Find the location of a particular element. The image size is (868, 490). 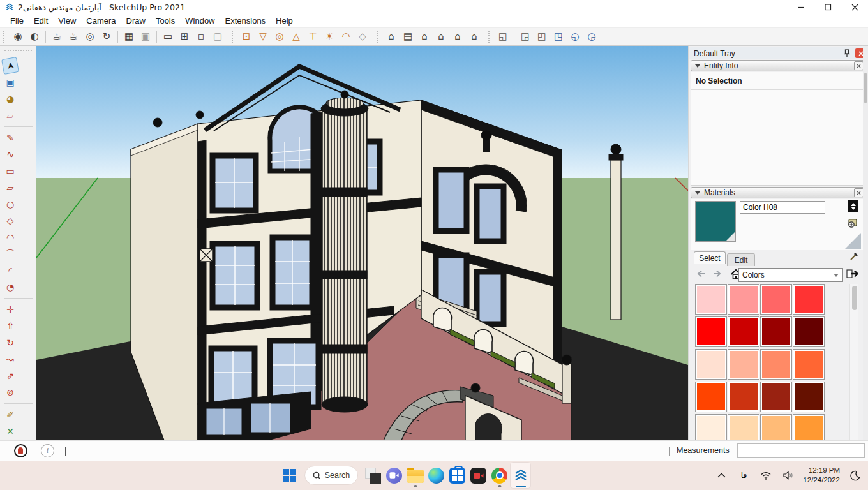

active-material-swatch is located at coordinates (715, 221).